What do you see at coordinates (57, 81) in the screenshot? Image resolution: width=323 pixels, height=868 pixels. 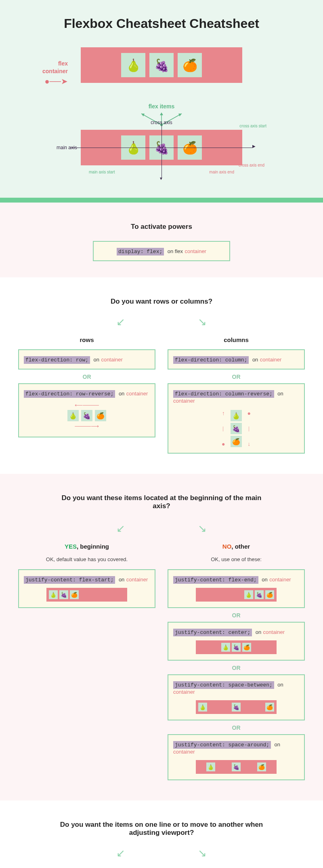 I see `arrow-right-icon: ●──➤` at bounding box center [57, 81].